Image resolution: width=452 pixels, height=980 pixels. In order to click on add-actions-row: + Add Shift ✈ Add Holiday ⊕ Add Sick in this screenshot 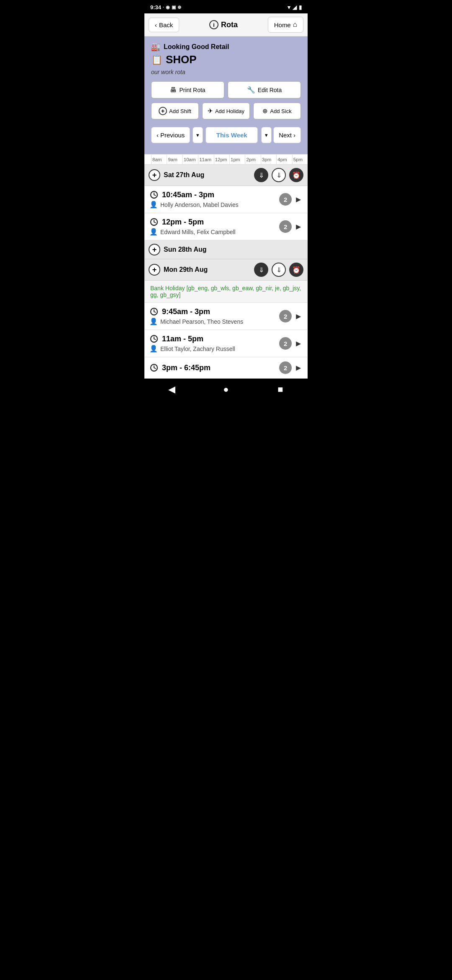, I will do `click(226, 111)`.